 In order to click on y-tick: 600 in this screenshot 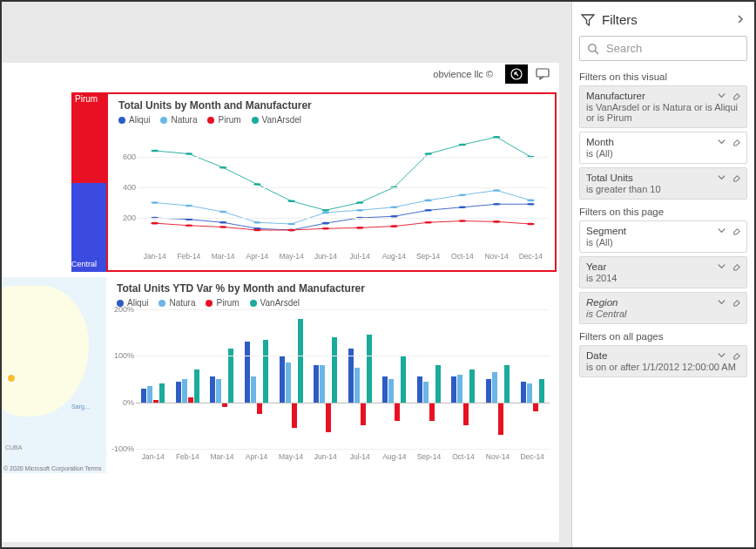, I will do `click(129, 157)`.